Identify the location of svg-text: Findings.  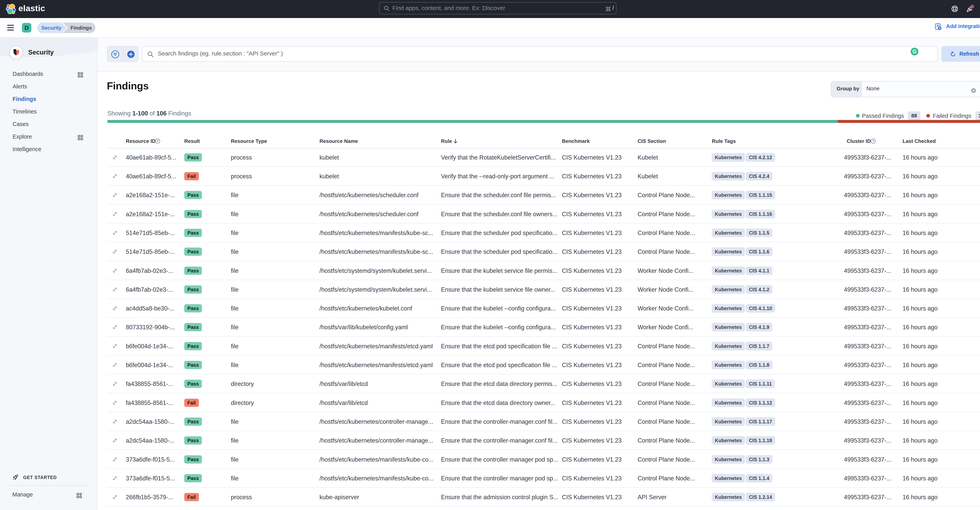
(81, 28).